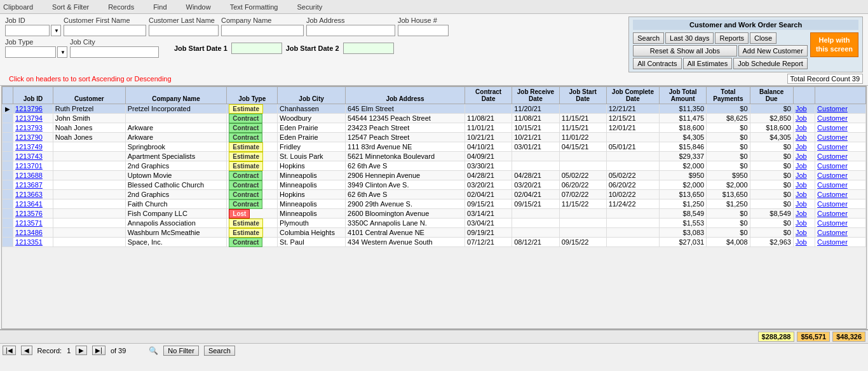  What do you see at coordinates (33, 95) in the screenshot?
I see `col-header-job-id: Job ID` at bounding box center [33, 95].